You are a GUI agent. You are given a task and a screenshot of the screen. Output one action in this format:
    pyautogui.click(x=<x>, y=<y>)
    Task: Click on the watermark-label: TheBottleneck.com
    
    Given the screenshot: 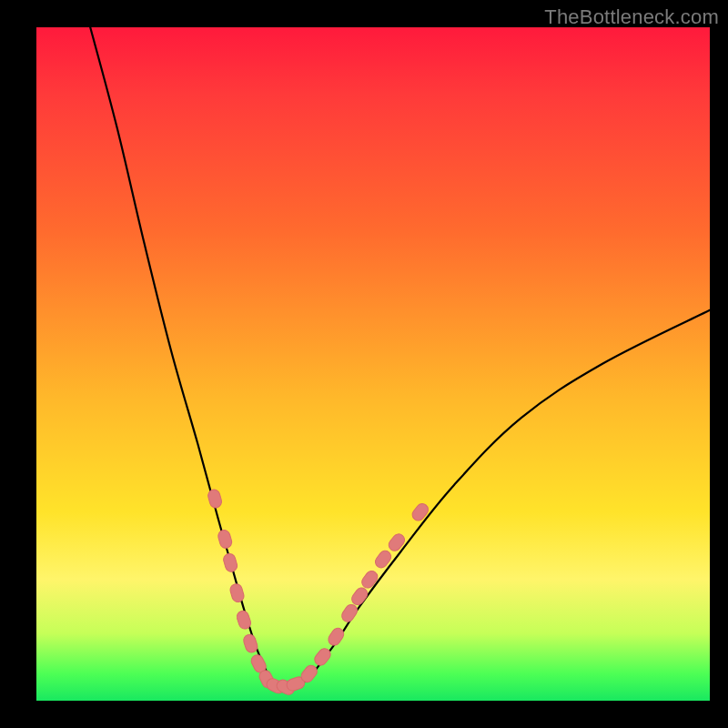 What is the action you would take?
    pyautogui.click(x=632, y=17)
    